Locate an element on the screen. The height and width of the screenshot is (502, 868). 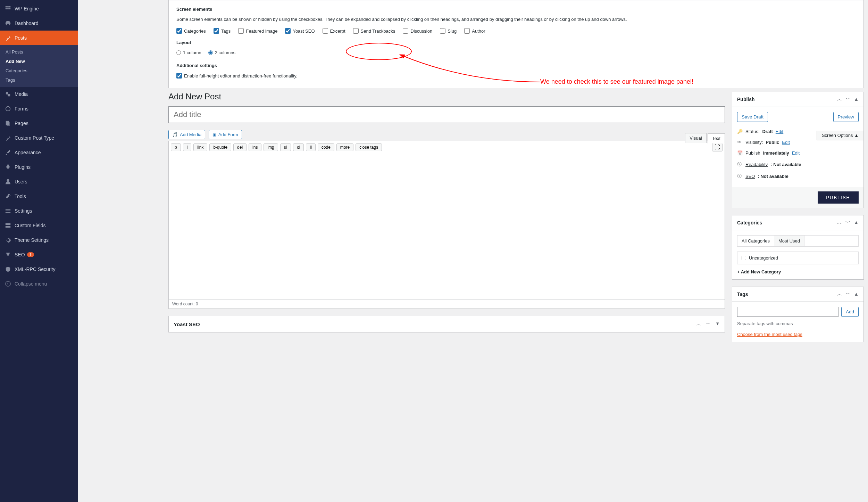
qtag-code: code is located at coordinates (326, 147).